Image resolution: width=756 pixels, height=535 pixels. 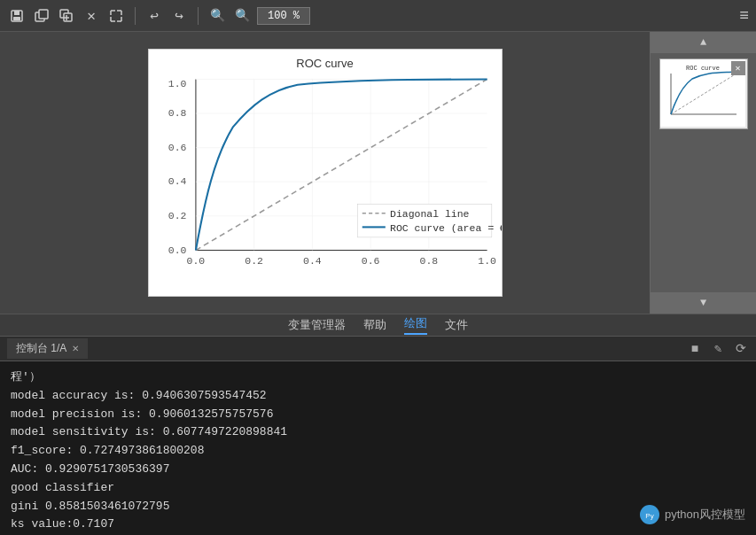 What do you see at coordinates (695, 349) in the screenshot?
I see `console-stop-icon: ■` at bounding box center [695, 349].